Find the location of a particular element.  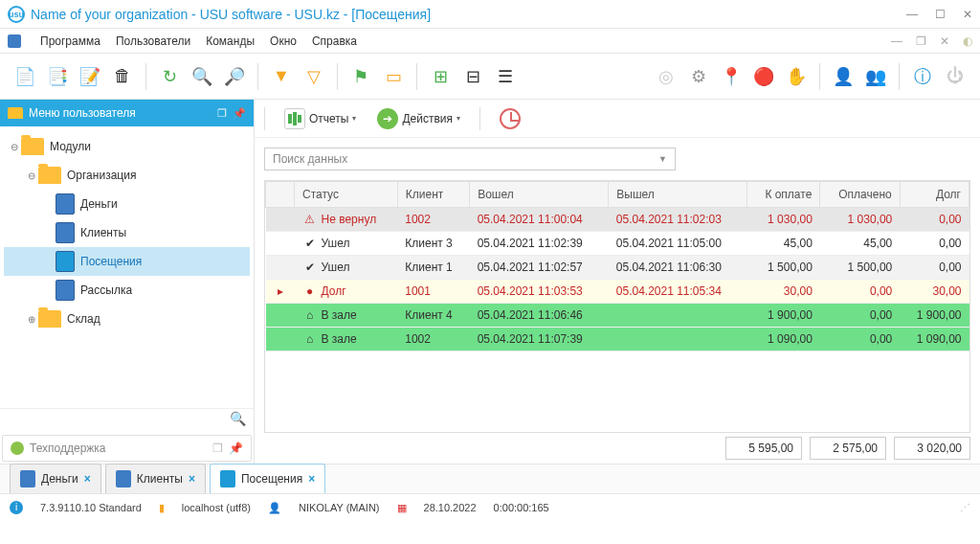

sidebar-pin-icon: 📌 is located at coordinates (239, 113).